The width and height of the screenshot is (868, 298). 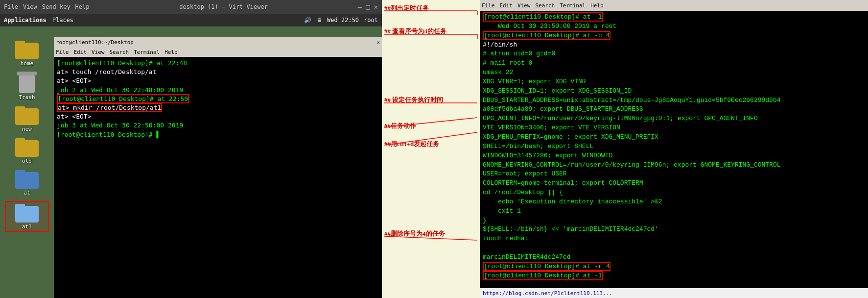 What do you see at coordinates (95, 42) in the screenshot?
I see `inner-terminal-title: root@client110:~/Desktop` at bounding box center [95, 42].